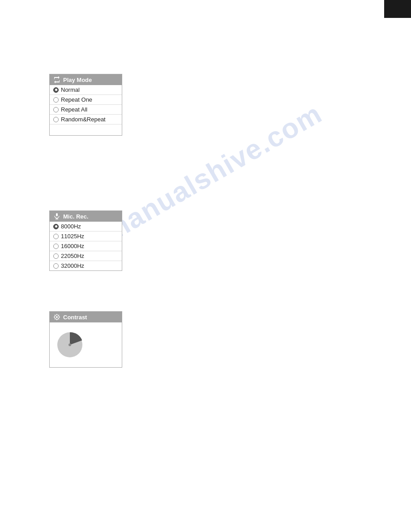 The image size is (411, 532). I want to click on contrast-panel: Contrast, so click(86, 339).